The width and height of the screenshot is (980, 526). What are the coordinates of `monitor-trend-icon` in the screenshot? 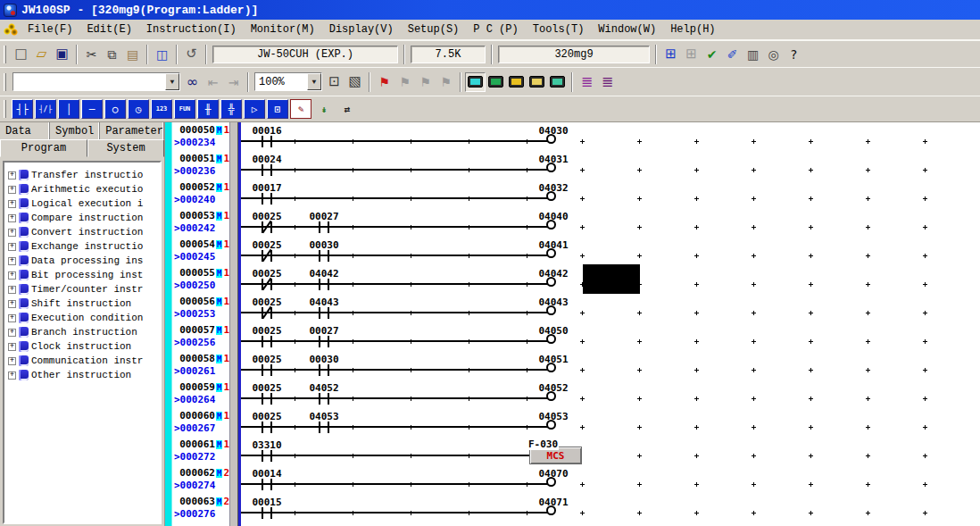 It's located at (496, 82).